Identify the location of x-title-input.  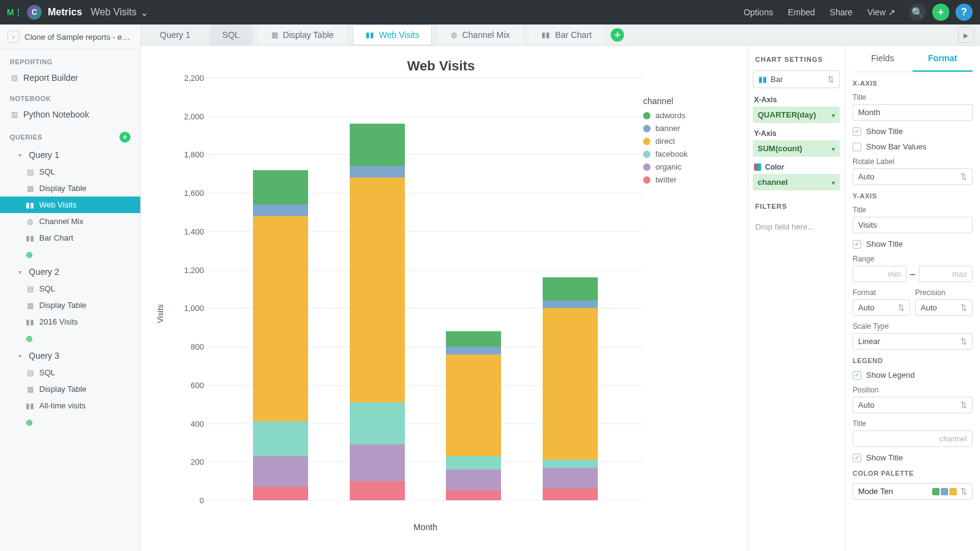
(913, 113).